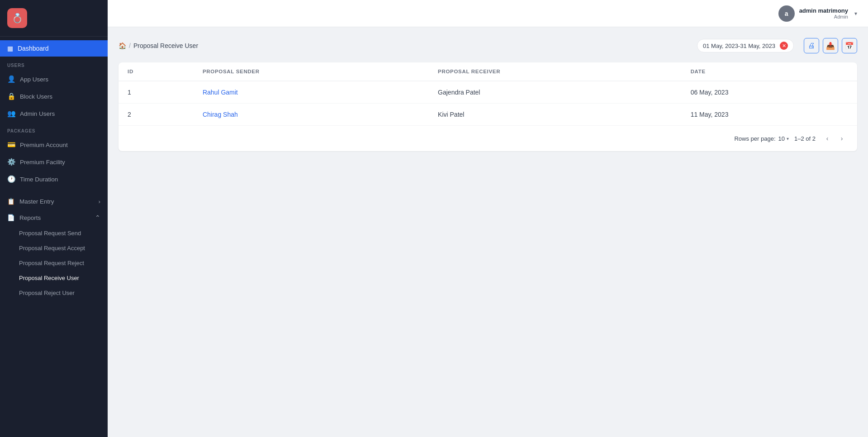  Describe the element at coordinates (769, 71) in the screenshot. I see `col-date: DATE` at that location.